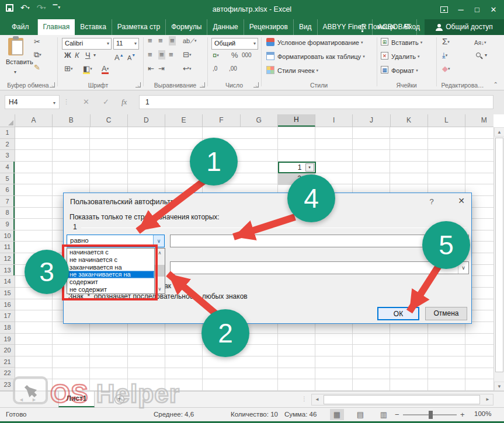 The width and height of the screenshot is (504, 423). Describe the element at coordinates (187, 27) in the screenshot. I see `tab-формулы: Формулы` at that location.